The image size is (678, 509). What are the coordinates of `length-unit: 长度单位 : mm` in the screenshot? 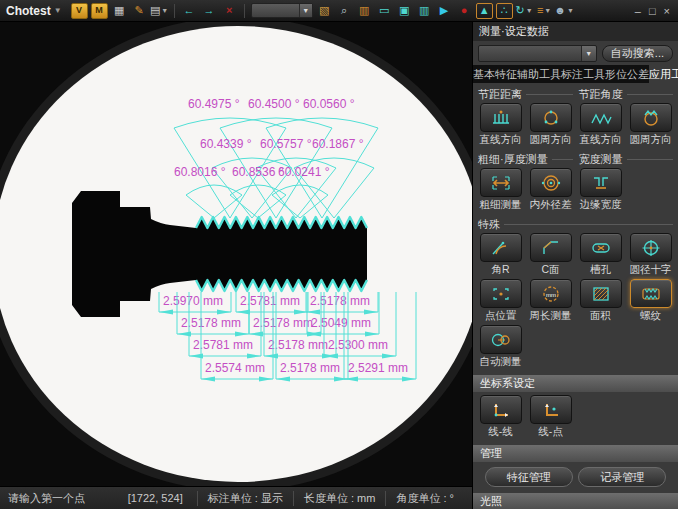 It's located at (340, 498).